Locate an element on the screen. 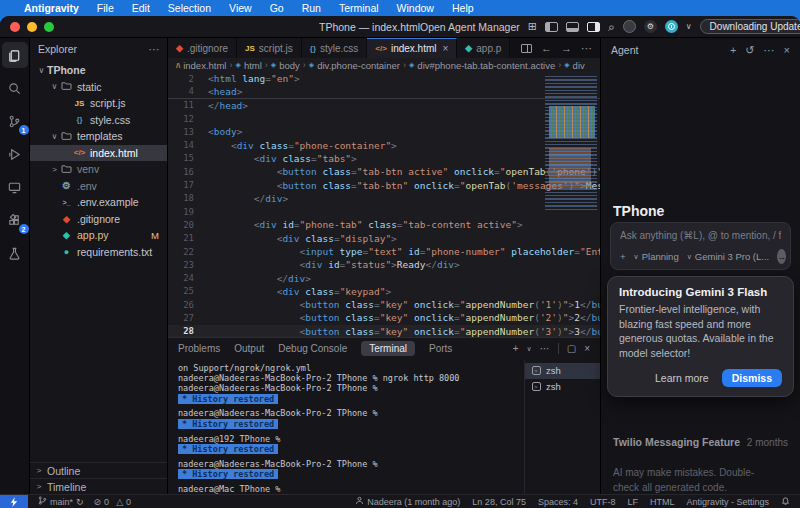 This screenshot has width=800, height=508. menu-item-window: Window is located at coordinates (416, 8).